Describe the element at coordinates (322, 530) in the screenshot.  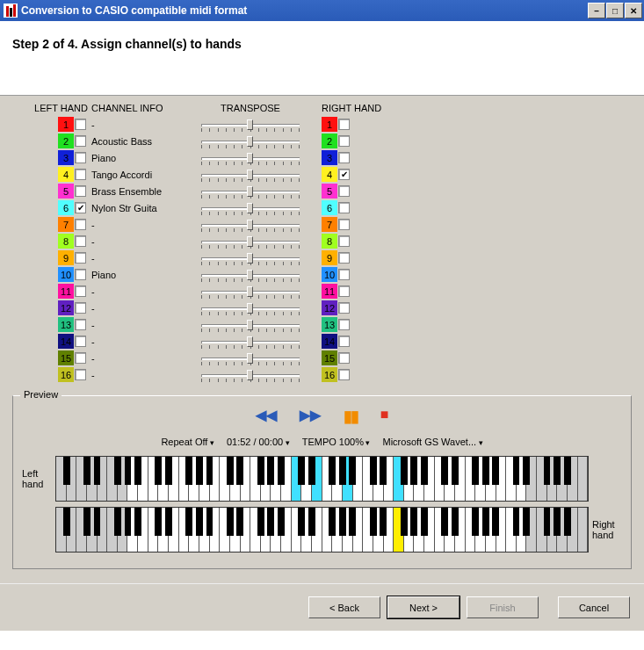
I see `keyboard-right` at that location.